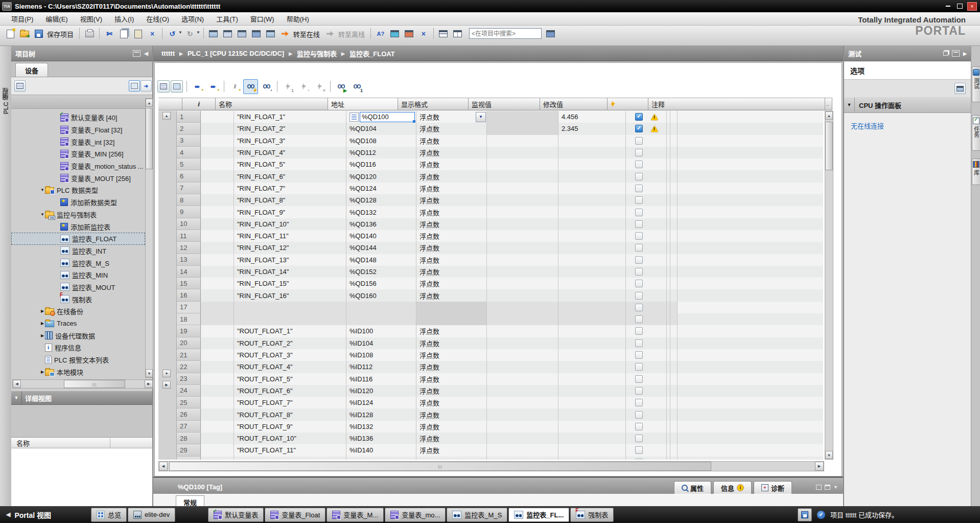 The width and height of the screenshot is (980, 523). I want to click on table-row: "ROUT_FLOAT_12"%ID144浮点数, so click(500, 458).